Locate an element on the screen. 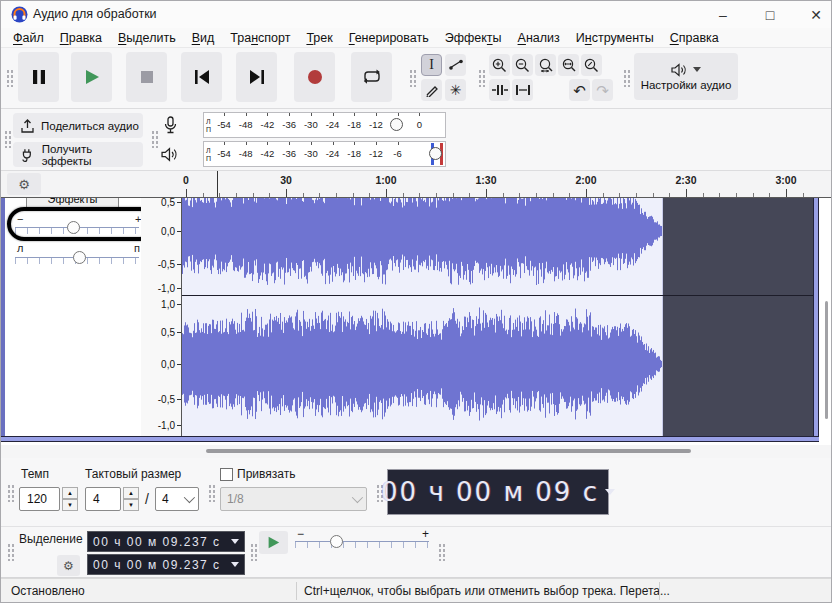 Image resolution: width=832 pixels, height=603 pixels. audio-setup-button: Настройки аудио is located at coordinates (686, 76).